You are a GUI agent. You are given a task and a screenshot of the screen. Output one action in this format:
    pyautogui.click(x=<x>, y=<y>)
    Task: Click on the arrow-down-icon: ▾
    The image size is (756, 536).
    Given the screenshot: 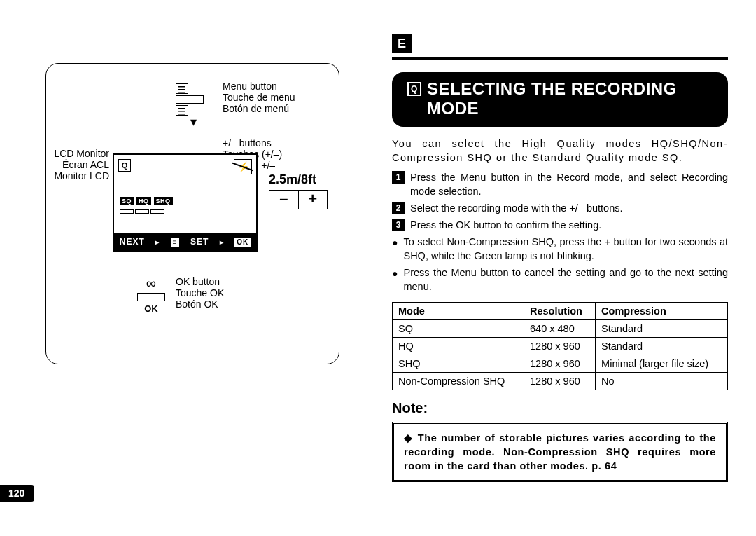 What is the action you would take?
    pyautogui.click(x=193, y=122)
    